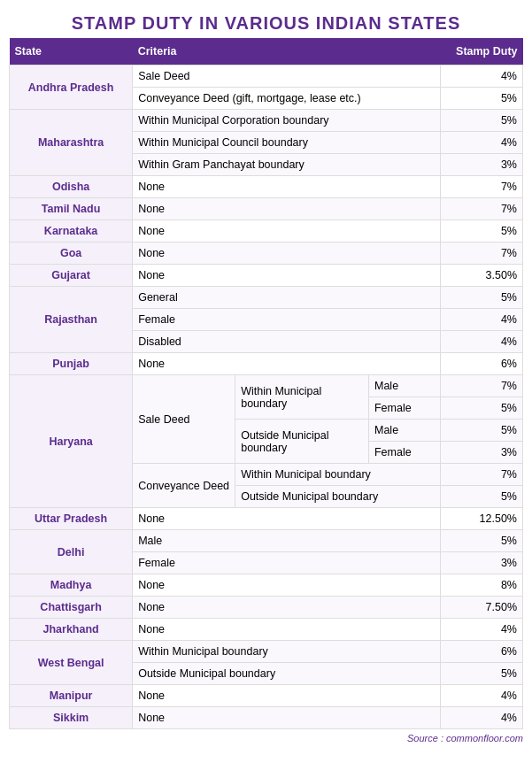  I want to click on criteria-cell: Conveyance Deed, so click(184, 486).